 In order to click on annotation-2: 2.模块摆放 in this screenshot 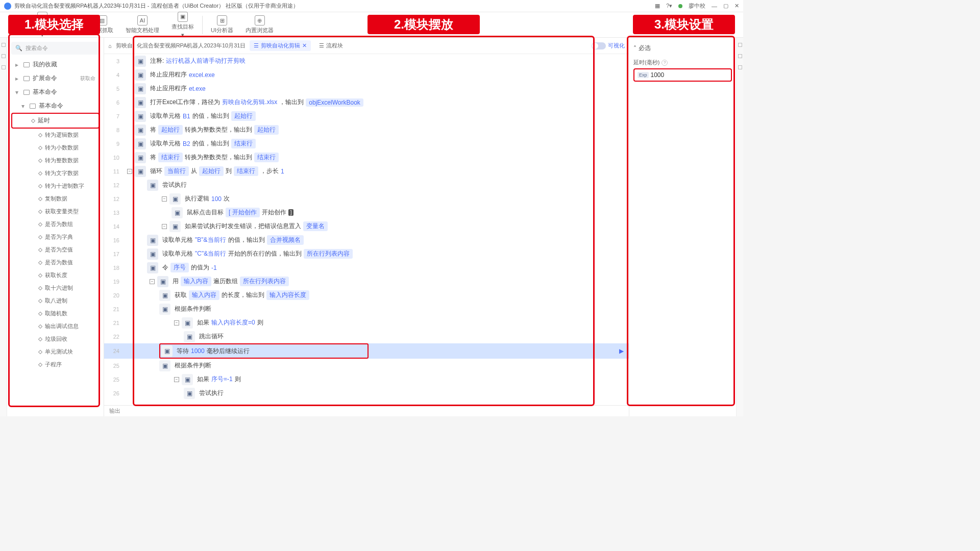, I will do `click(424, 24)`.